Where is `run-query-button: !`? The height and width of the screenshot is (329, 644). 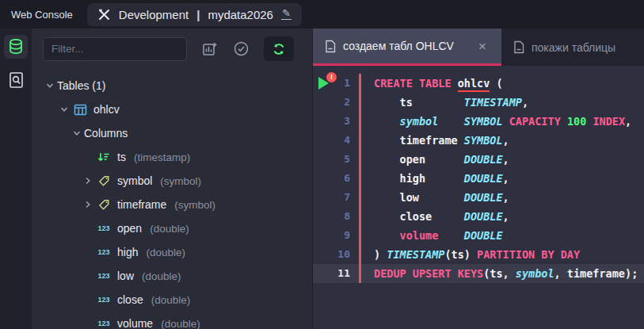 run-query-button: ! is located at coordinates (326, 83).